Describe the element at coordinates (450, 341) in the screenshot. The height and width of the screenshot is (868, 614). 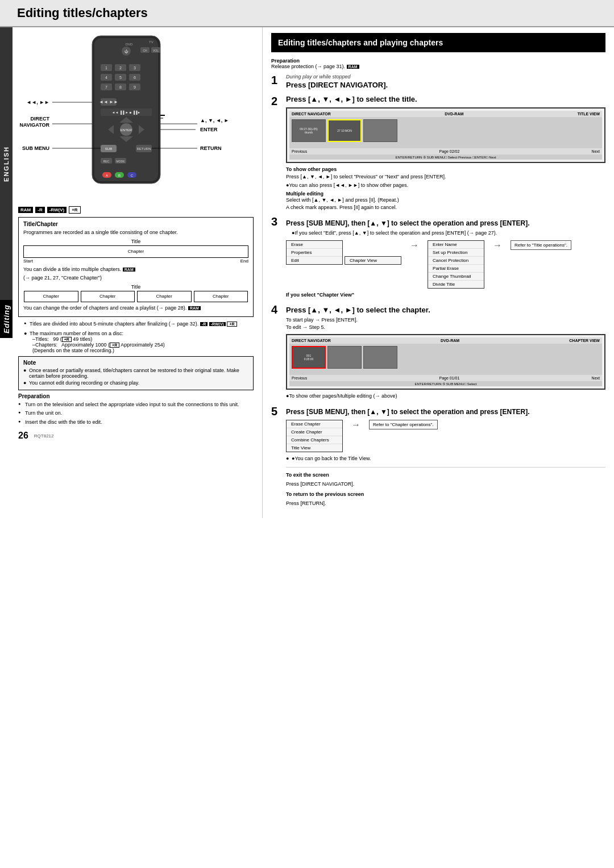
I see `screen2-dvd: DVD-RAM` at that location.